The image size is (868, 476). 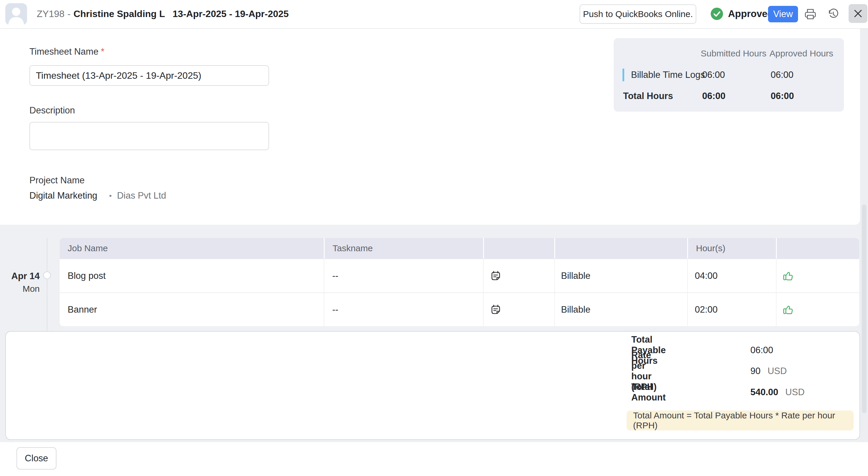 What do you see at coordinates (648, 96) in the screenshot?
I see `row-label: Total Hours` at bounding box center [648, 96].